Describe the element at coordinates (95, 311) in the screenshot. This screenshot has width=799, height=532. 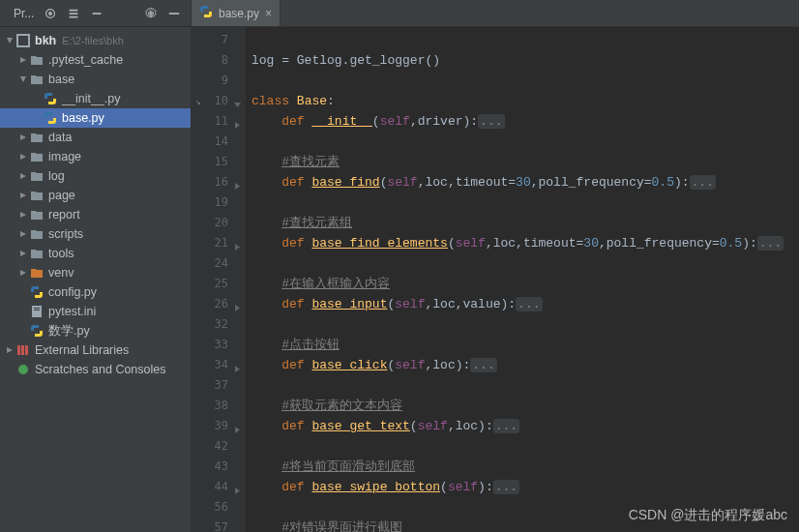
I see `tree-file: pytest.ini` at that location.